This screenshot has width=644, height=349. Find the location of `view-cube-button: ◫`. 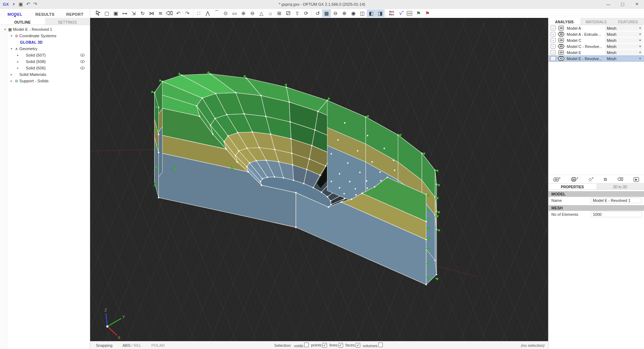

view-cube-button: ◫ is located at coordinates (362, 13).